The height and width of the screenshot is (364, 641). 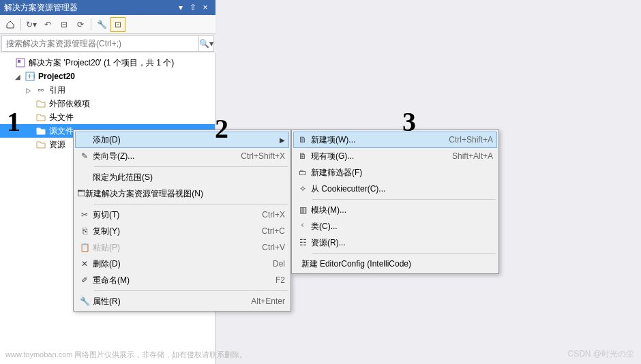 What do you see at coordinates (102, 25) in the screenshot?
I see `properties-icon: 🔧` at bounding box center [102, 25].